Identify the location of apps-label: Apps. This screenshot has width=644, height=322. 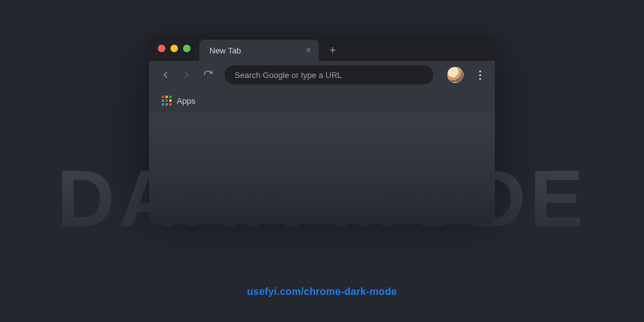
(186, 101).